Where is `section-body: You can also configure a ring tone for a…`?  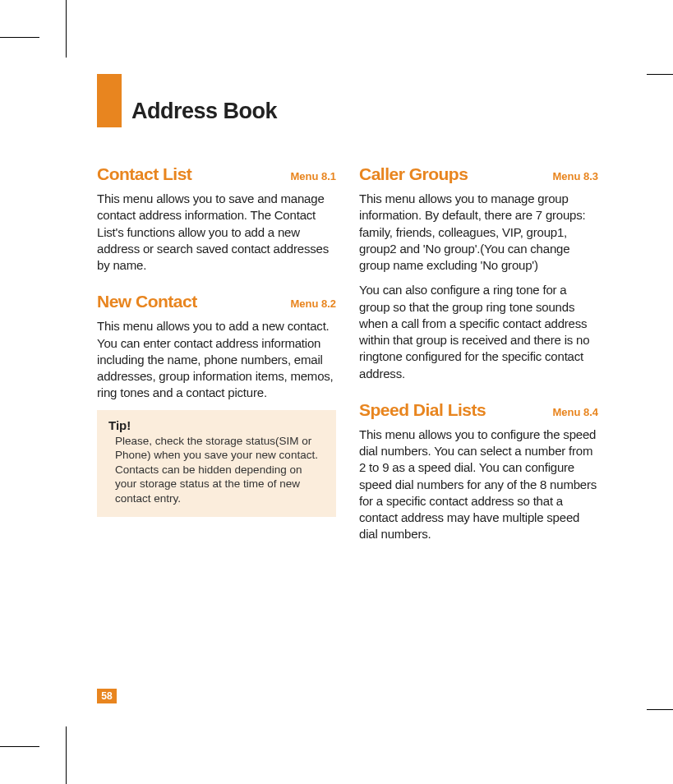 section-body: You can also configure a ring tone for a… is located at coordinates (478, 332).